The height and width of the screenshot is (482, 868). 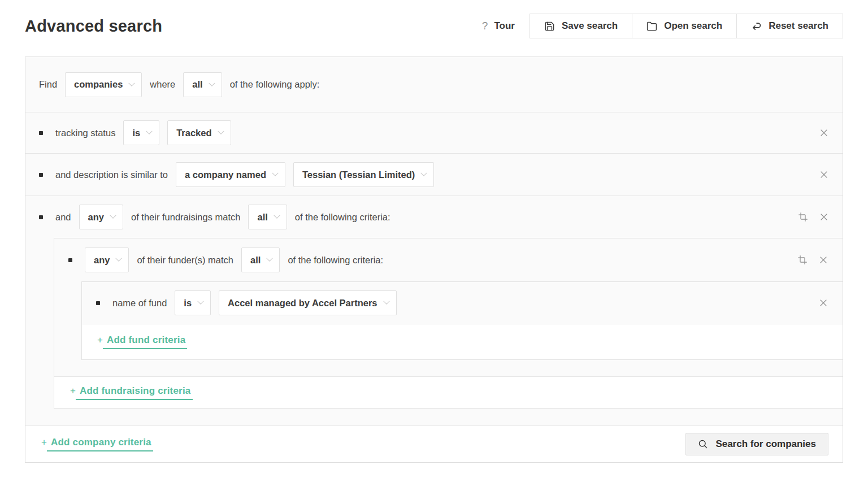 What do you see at coordinates (97, 444) in the screenshot?
I see `add-company-criteria-link: + Add company criteria` at bounding box center [97, 444].